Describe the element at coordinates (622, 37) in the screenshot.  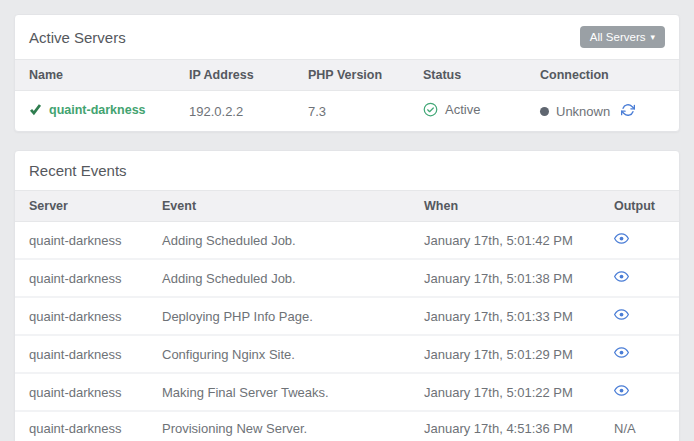
I see `all-servers-dropdown-button: All Servers ▾` at that location.